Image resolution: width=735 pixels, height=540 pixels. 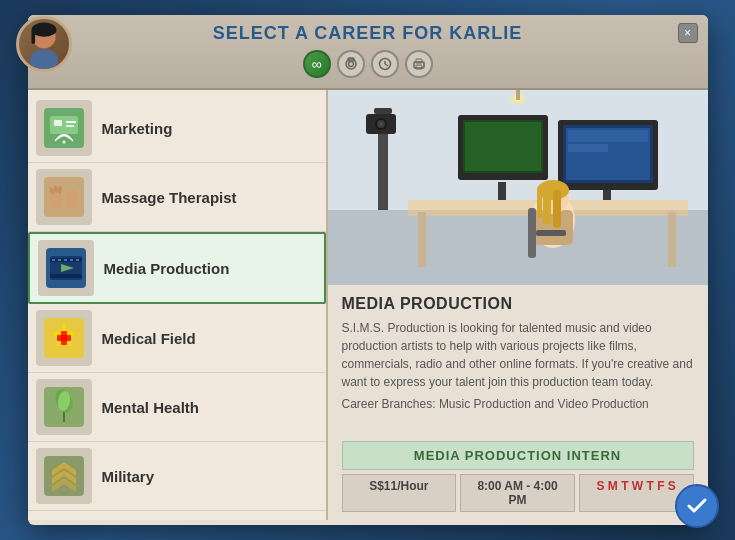 What do you see at coordinates (368, 63) in the screenshot?
I see `aspiration-icons-bar: ∞` at bounding box center [368, 63].